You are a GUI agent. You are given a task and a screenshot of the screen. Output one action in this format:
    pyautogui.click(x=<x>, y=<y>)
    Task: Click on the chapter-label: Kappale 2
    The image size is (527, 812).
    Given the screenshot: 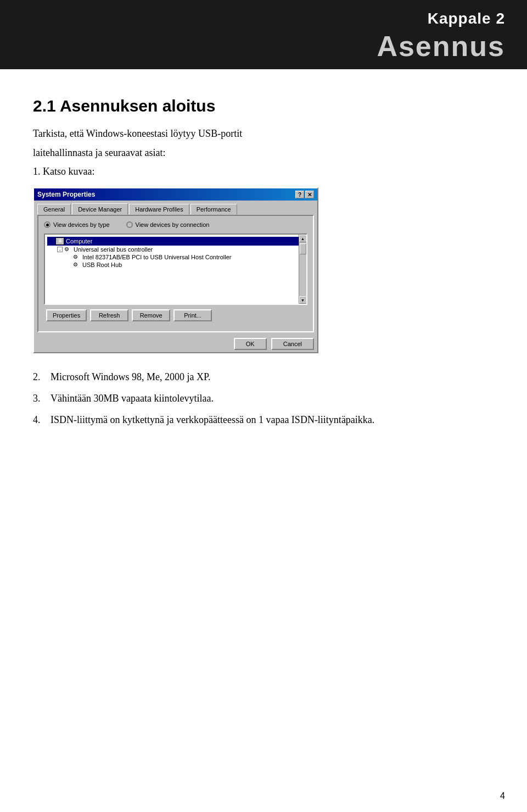 What is the action you would take?
    pyautogui.click(x=264, y=19)
    